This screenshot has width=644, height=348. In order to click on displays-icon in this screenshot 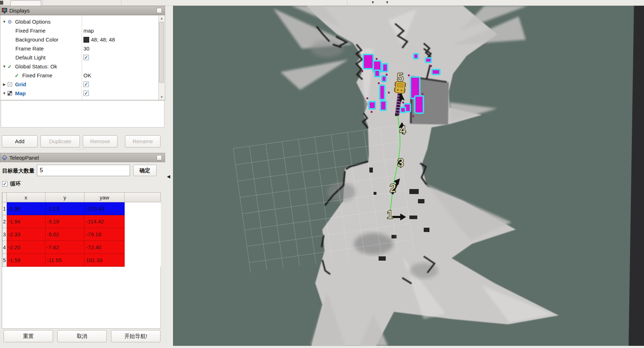, I will do `click(4, 10)`.